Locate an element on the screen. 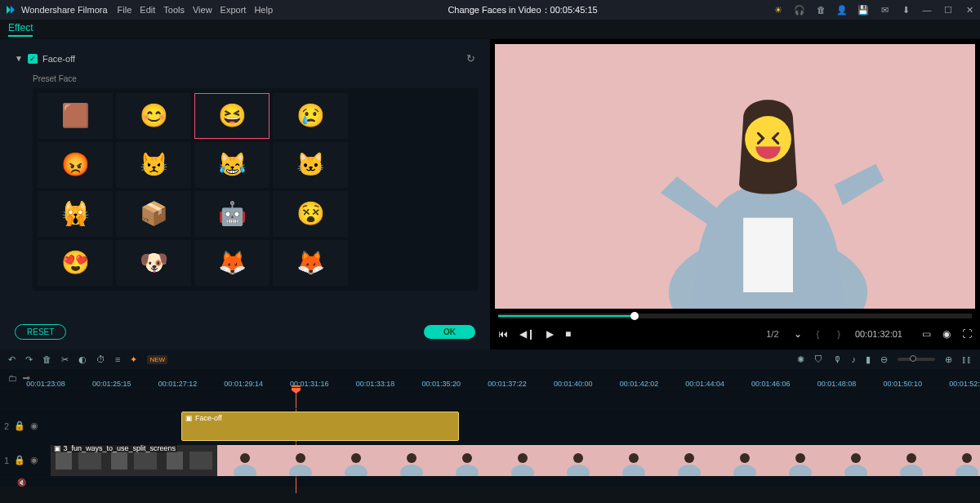 This screenshot has width=980, height=503. preset-face-2: 😆 is located at coordinates (232, 116).